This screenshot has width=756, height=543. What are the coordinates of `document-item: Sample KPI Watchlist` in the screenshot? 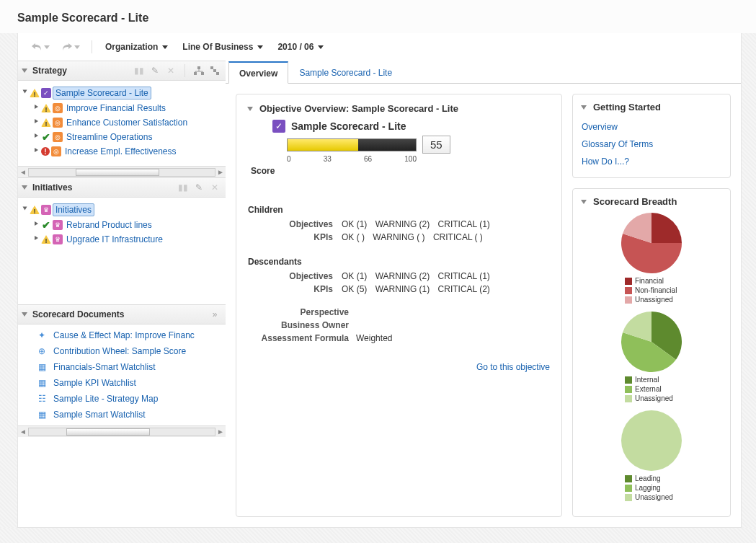 It's located at (95, 383).